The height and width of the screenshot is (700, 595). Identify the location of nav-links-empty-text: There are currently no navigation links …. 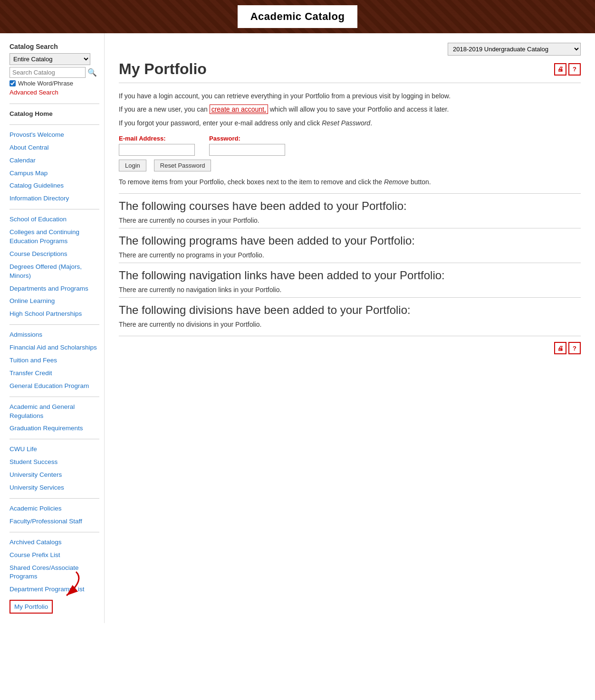
(350, 290).